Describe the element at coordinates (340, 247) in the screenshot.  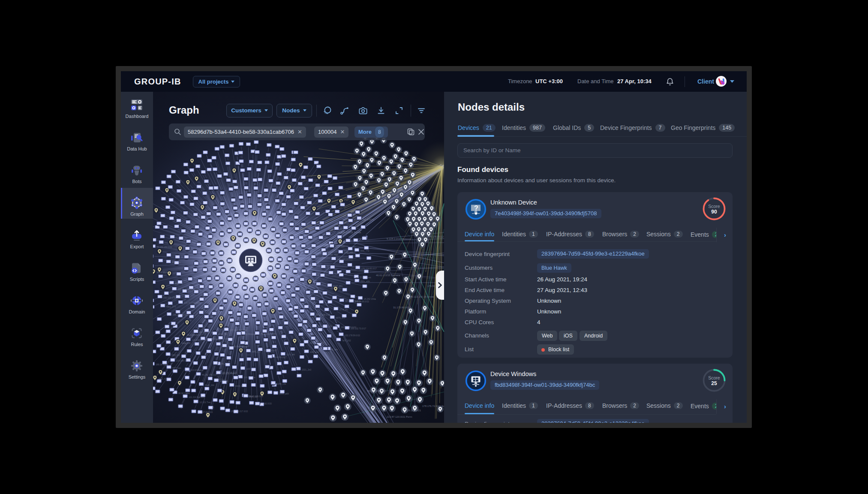
I see `svg-text: 8167_637` at that location.